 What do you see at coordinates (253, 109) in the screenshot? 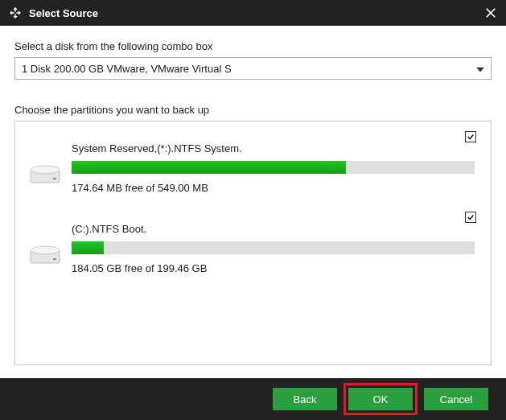
I see `choose-partitions-label: Choose the partitions you want to back u…` at bounding box center [253, 109].